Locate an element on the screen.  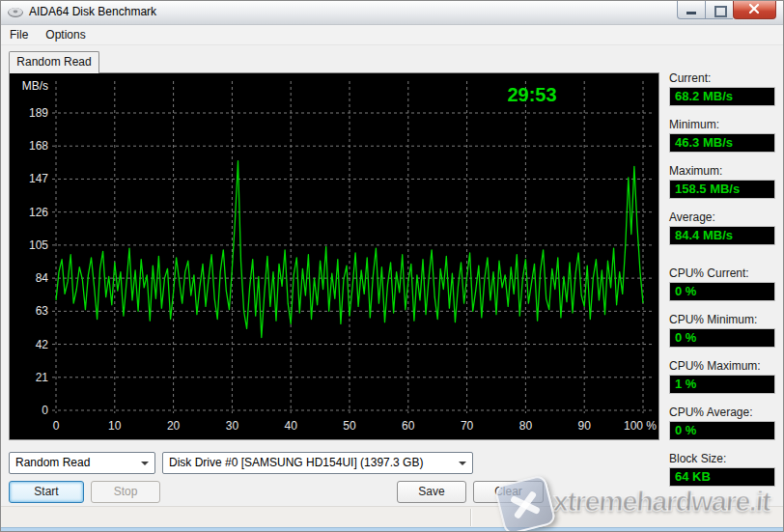
stat-block-size: Block Size: 64 KB is located at coordinates (722, 469).